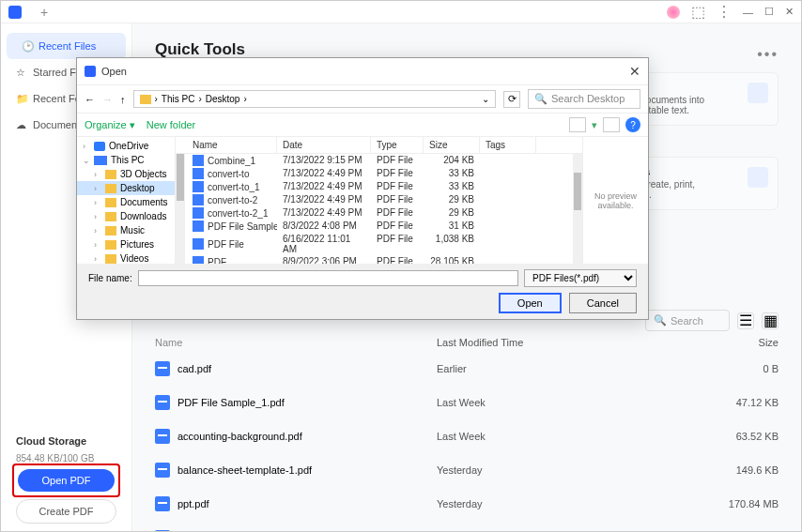  I want to click on file-row: convert-to-2_17/13/2022 4:49 PMPDF File2…, so click(385, 213).